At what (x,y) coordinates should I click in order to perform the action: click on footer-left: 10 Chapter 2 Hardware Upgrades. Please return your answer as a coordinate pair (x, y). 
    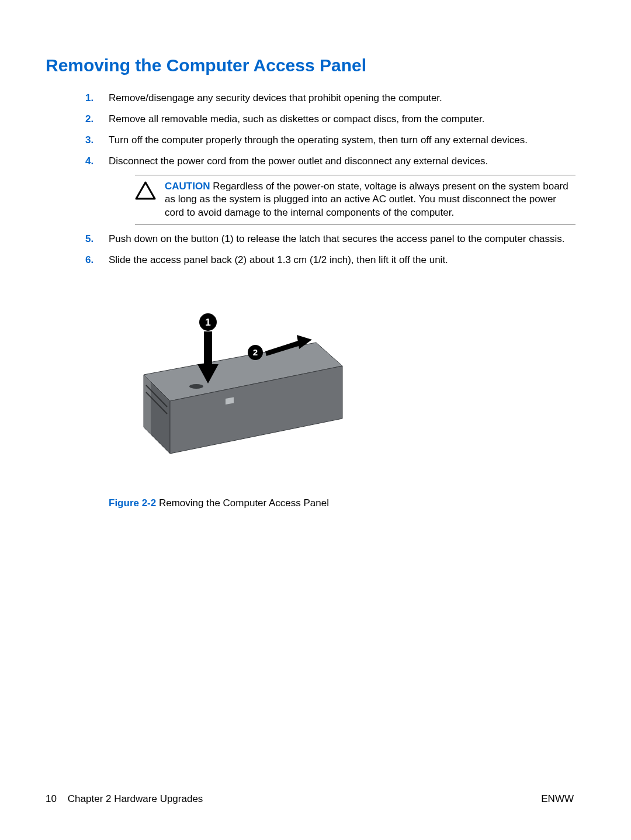
    Looking at the image, I should click on (124, 799).